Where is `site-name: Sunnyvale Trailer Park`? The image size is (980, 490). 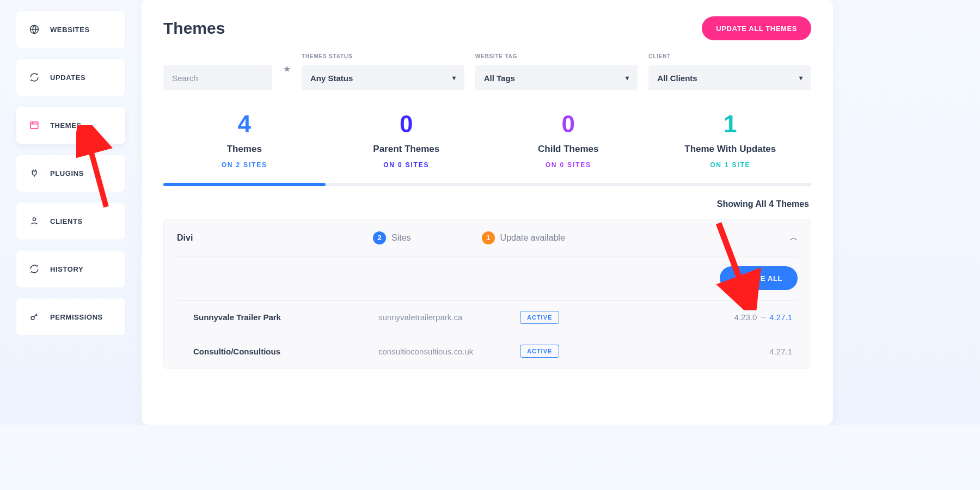
site-name: Sunnyvale Trailer Park is located at coordinates (286, 317).